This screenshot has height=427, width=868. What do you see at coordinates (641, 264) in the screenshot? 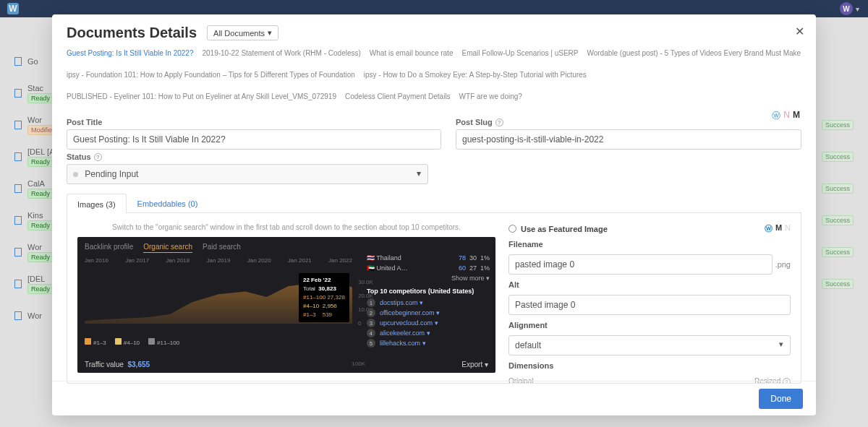
I see `filename-input` at bounding box center [641, 264].